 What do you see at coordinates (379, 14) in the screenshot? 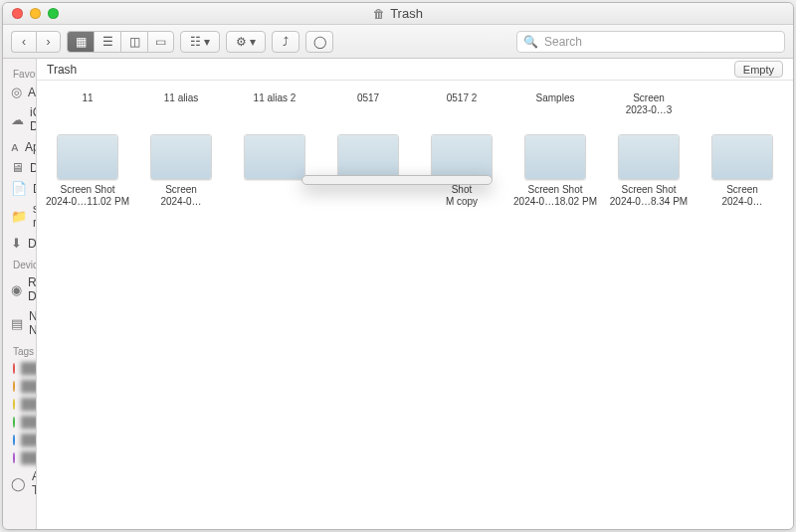
I see `trash-icon: 🗑` at bounding box center [379, 14].